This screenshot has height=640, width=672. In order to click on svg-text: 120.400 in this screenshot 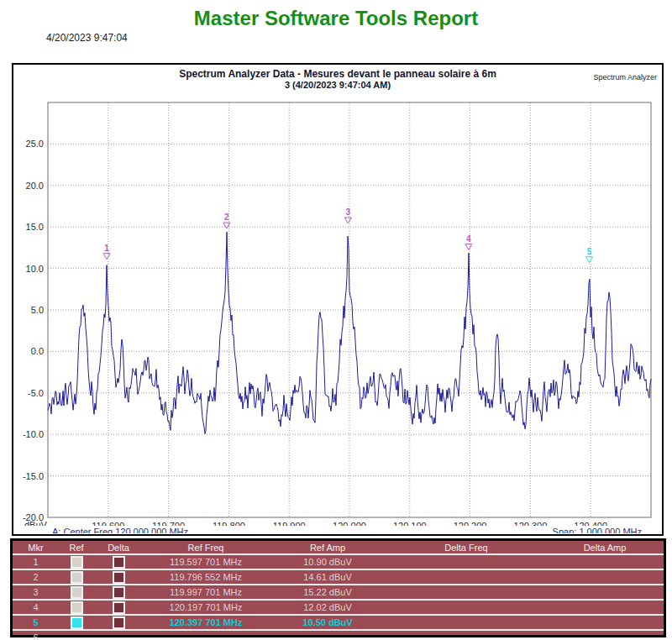, I will do `click(591, 523)`.